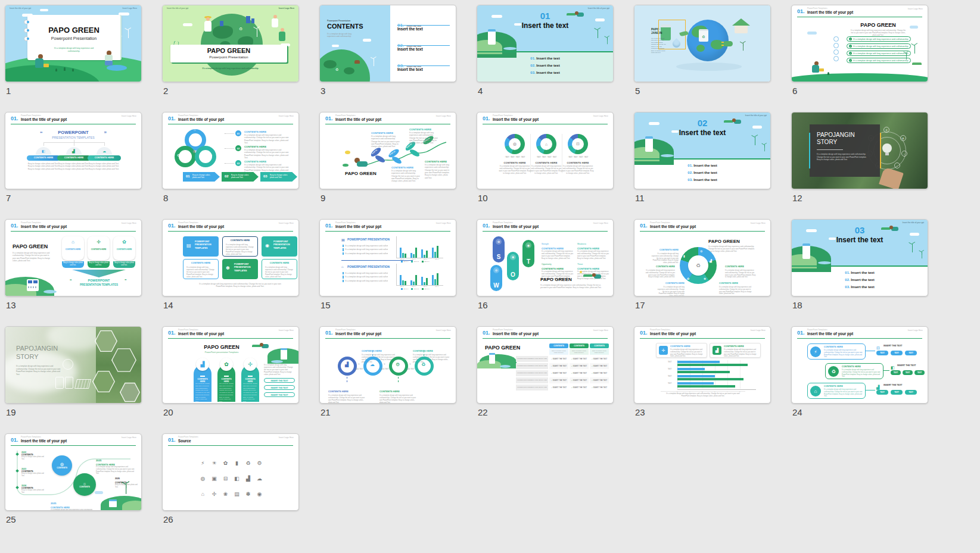 This screenshot has height=553, width=980. I want to click on list-item: 02. Insert the text, so click(545, 67).